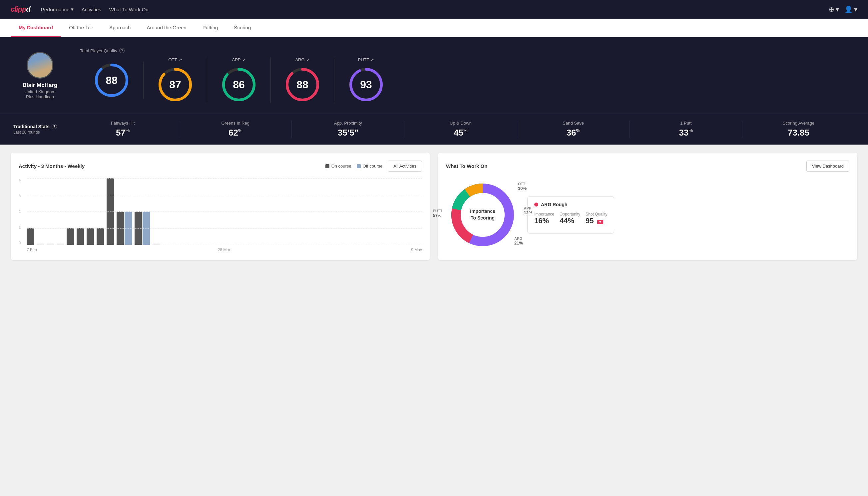 The width and height of the screenshot is (868, 496). Describe the element at coordinates (175, 84) in the screenshot. I see `circle-ott: 87` at that location.